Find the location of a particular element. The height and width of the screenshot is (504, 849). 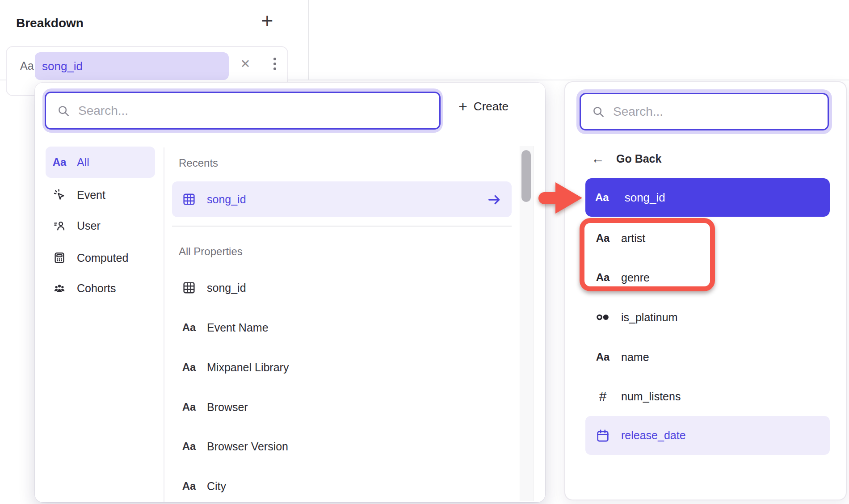

property-item-name: Aa name is located at coordinates (708, 357).